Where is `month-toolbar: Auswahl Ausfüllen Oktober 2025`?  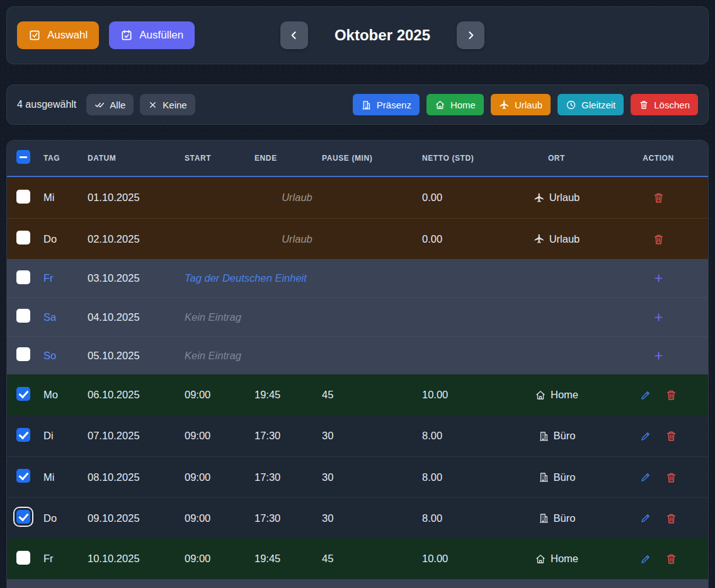 month-toolbar: Auswahl Ausfüllen Oktober 2025 is located at coordinates (358, 35).